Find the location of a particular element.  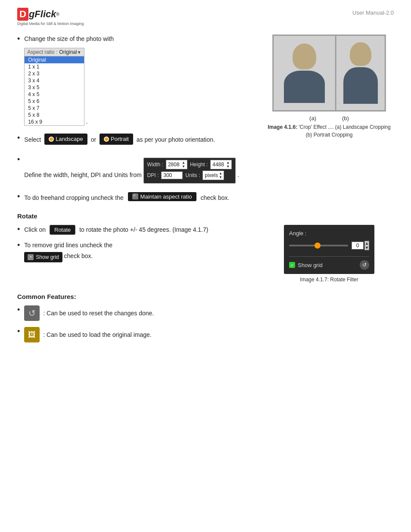

change-size-text: Change the size of the photo with is located at coordinates (69, 39).